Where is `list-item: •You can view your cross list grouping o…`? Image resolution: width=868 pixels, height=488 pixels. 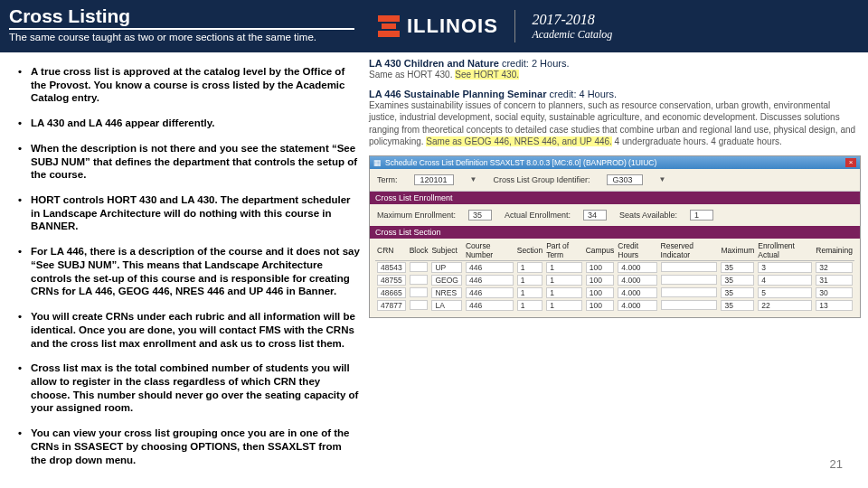
list-item: •You can view your cross list grouping o… is located at coordinates (189, 446).